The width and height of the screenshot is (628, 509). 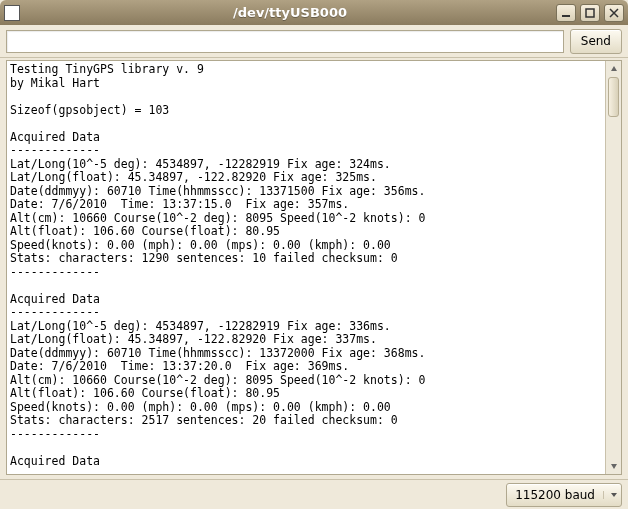 What do you see at coordinates (566, 13) in the screenshot?
I see `minimize-button` at bounding box center [566, 13].